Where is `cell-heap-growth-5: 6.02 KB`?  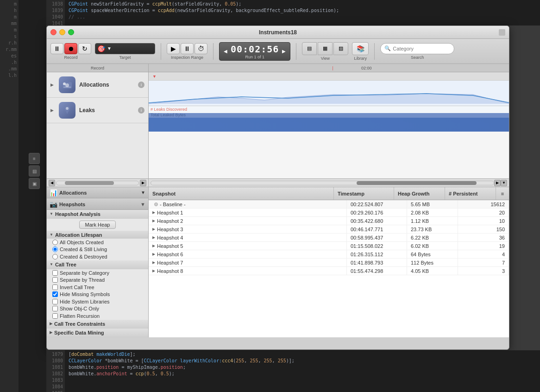
cell-heap-growth-5: 6.02 KB is located at coordinates (433, 246).